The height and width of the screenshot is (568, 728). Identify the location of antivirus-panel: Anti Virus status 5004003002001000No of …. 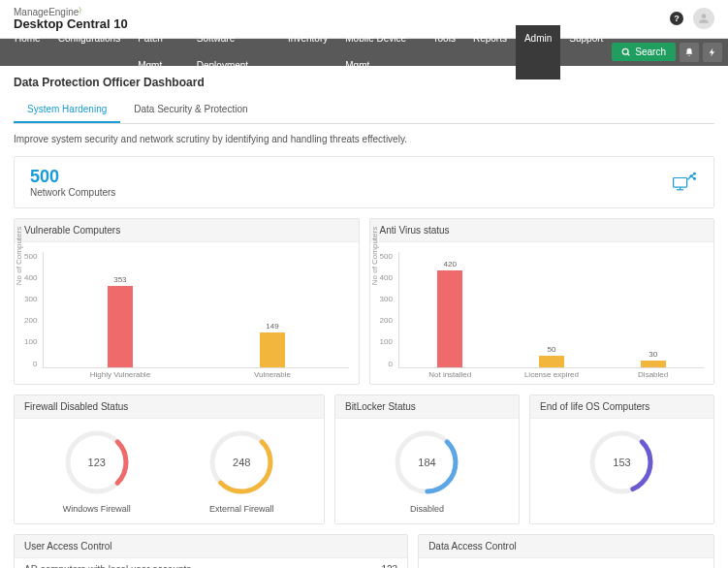
(543, 301).